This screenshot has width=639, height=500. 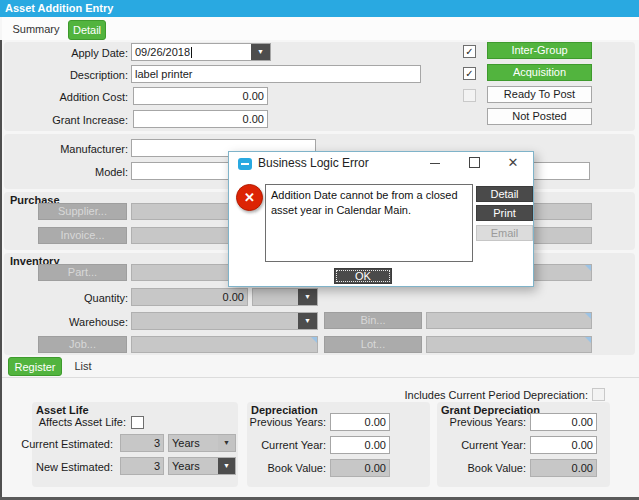 I want to click on dialog-close-button: ✕, so click(x=513, y=163).